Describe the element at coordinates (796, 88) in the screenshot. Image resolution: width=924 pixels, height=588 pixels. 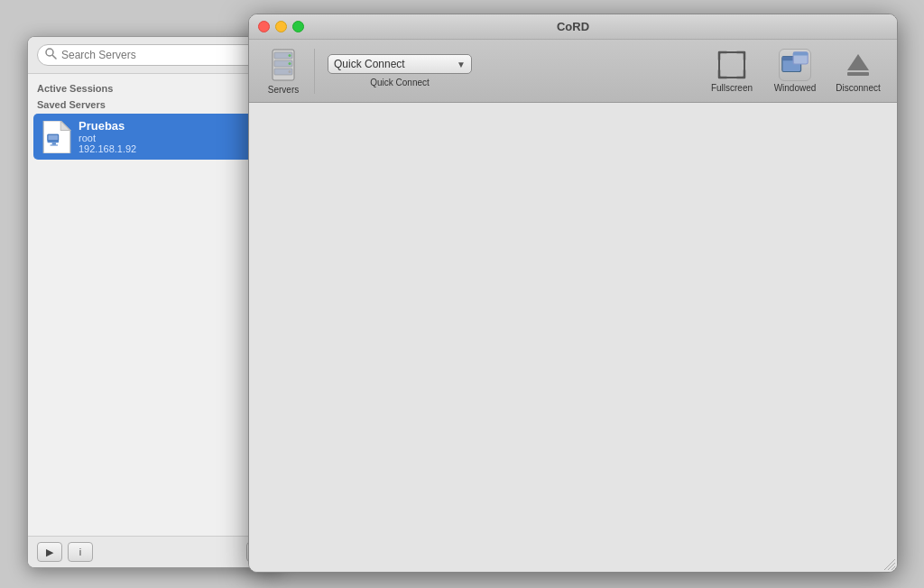
I see `windowed-label: Windowed` at that location.